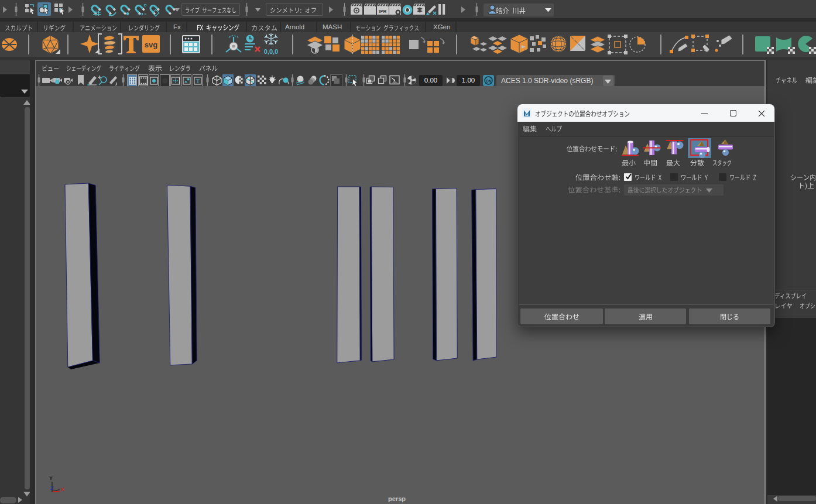 This screenshot has width=816, height=504. What do you see at coordinates (52, 488) in the screenshot?
I see `svg-text: Z` at bounding box center [52, 488].